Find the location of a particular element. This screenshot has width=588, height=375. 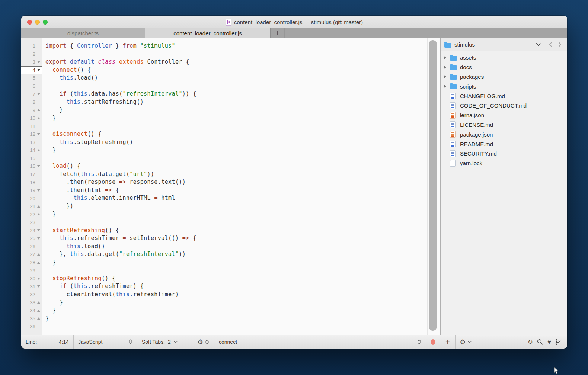

gutter-line-31: 31 is located at coordinates (32, 286).